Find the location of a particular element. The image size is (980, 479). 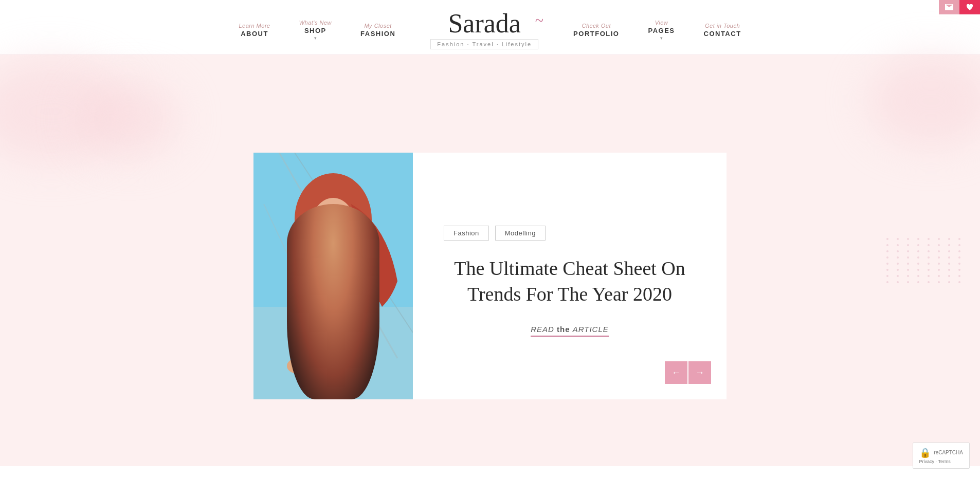

nav-fashion-main: FASHION is located at coordinates (378, 34).